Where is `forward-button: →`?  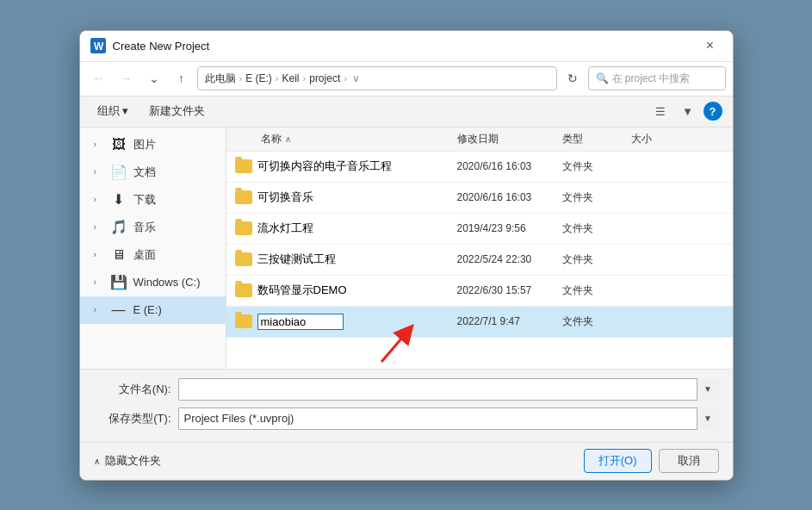
forward-button: → is located at coordinates (127, 78).